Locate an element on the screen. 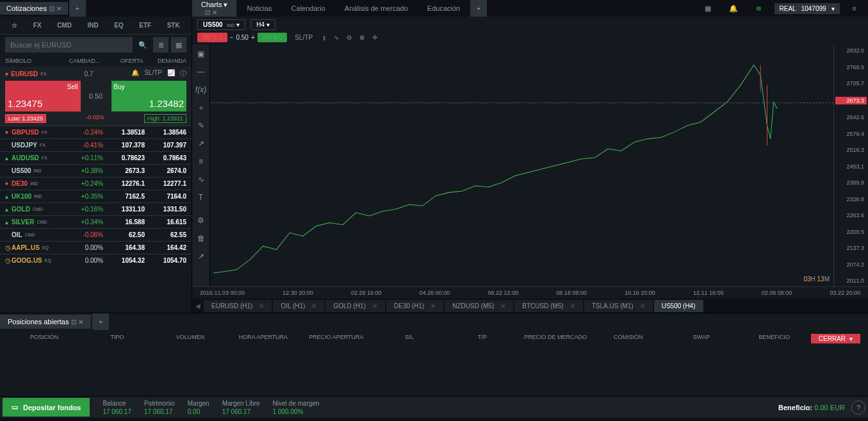 This screenshot has width=868, height=421. bid-price: 1331.10 is located at coordinates (124, 209).